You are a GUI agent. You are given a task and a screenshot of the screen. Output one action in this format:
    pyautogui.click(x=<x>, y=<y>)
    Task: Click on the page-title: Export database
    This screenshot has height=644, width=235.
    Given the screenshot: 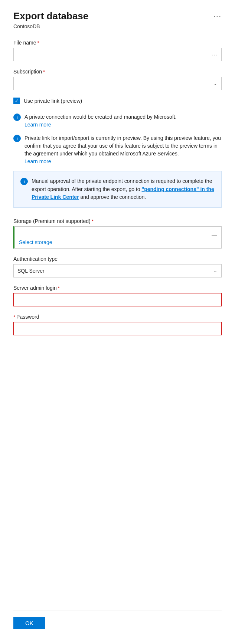 What is the action you would take?
    pyautogui.click(x=51, y=16)
    